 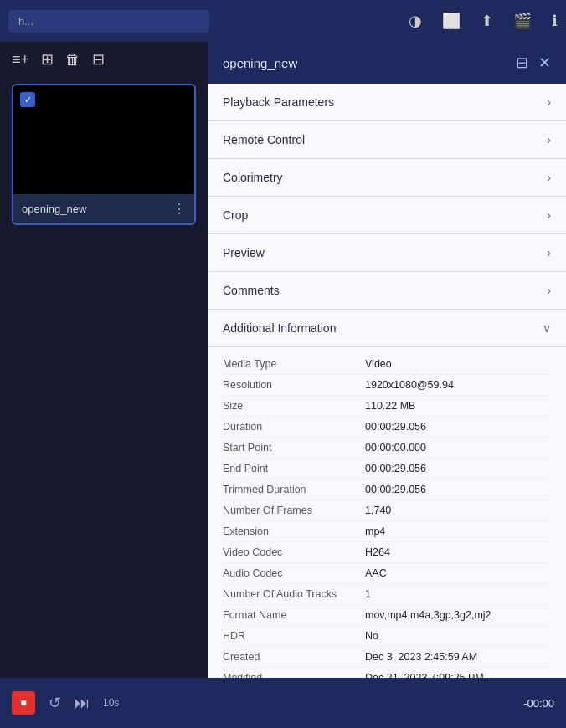 I want to click on table-row: Number Of Audio Tracks1, so click(x=387, y=594).